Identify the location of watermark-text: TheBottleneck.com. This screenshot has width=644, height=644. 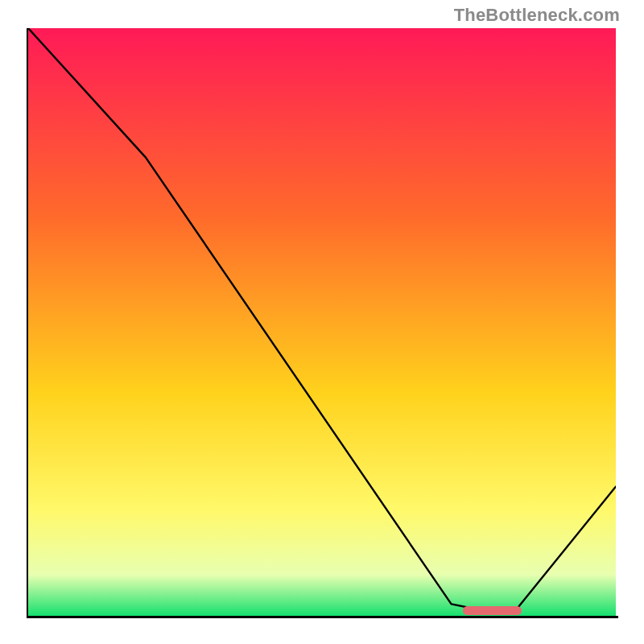
(537, 15).